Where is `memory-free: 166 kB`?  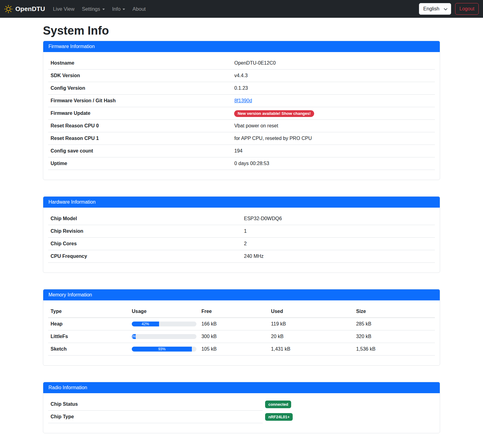 memory-free: 166 kB is located at coordinates (234, 324).